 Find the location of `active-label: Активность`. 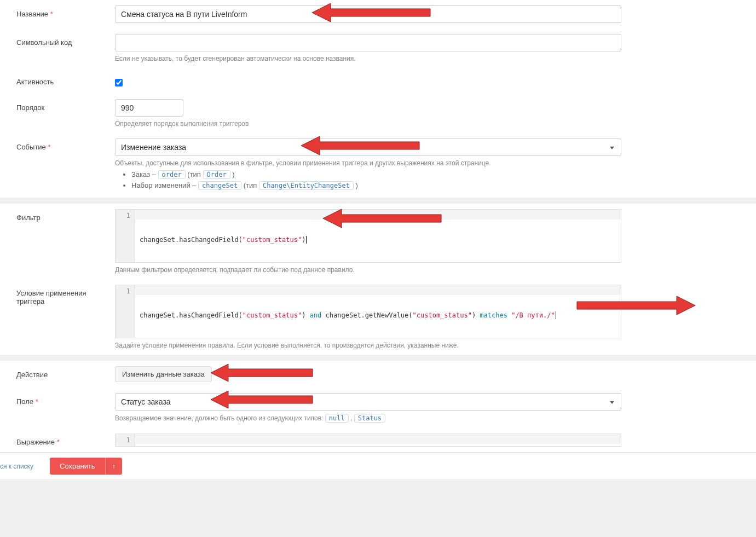

active-label: Активность is located at coordinates (57, 80).